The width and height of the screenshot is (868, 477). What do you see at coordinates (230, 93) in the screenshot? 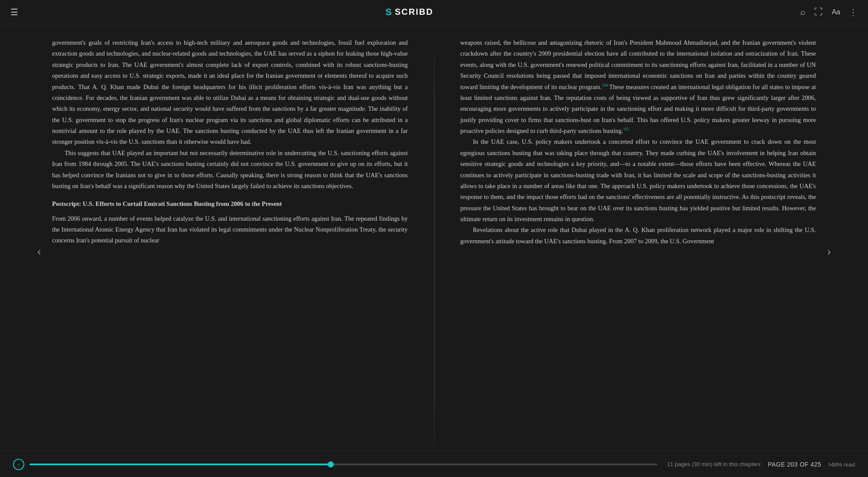
I see `left-para-1: government's goals of restricting Iran's…` at bounding box center [230, 93].